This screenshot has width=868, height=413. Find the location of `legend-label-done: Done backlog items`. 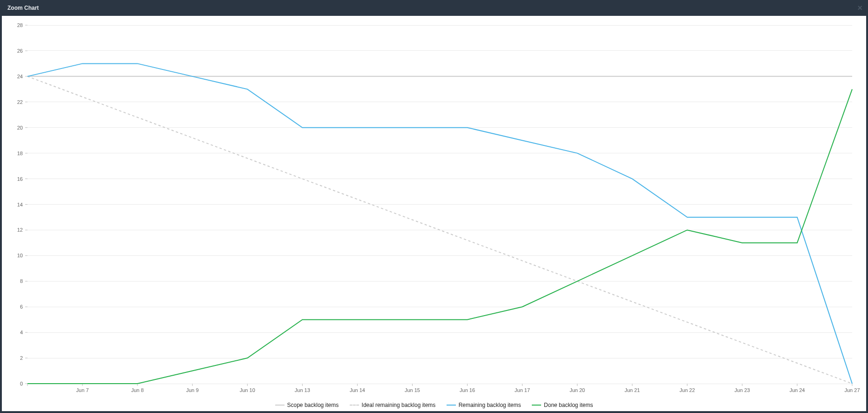

legend-label-done: Done backlog items is located at coordinates (568, 405).